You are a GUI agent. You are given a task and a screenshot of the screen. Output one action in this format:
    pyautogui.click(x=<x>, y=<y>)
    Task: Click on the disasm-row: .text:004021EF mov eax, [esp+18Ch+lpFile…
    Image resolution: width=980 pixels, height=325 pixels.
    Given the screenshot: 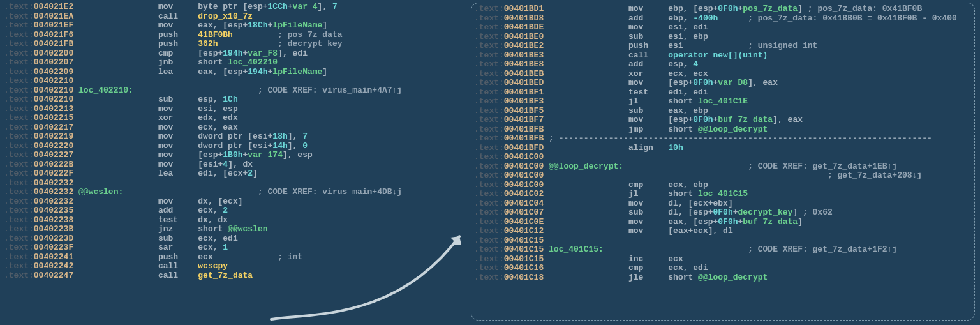 What is the action you would take?
    pyautogui.click(x=203, y=26)
    